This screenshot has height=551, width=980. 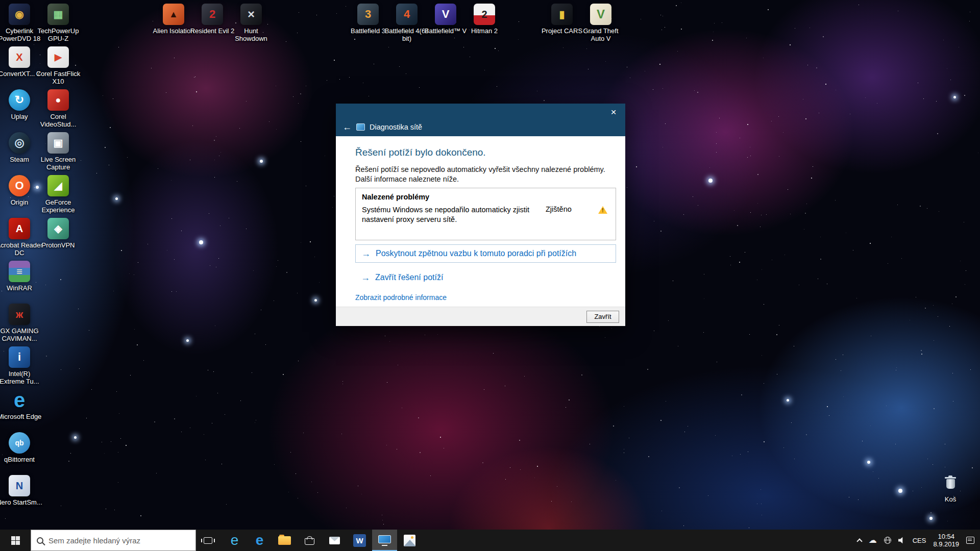 I want to click on desktop-icon-winrar: ≡WinRAR, so click(x=21, y=277).